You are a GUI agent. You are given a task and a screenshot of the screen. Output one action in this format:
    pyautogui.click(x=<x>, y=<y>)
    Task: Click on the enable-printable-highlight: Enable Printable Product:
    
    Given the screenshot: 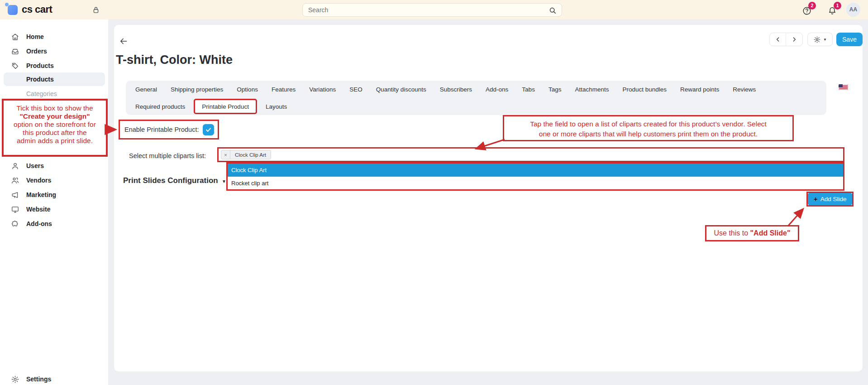 What is the action you would take?
    pyautogui.click(x=169, y=130)
    